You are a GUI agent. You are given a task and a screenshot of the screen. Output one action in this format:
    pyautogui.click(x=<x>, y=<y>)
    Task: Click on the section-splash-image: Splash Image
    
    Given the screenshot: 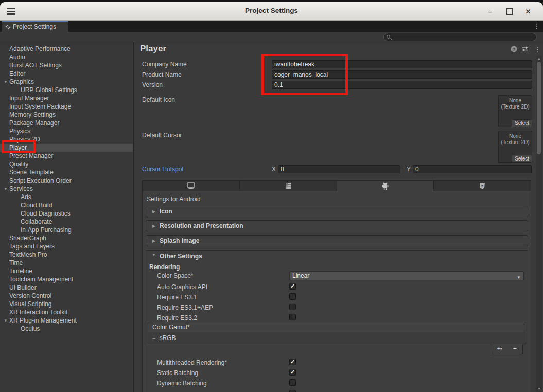 What is the action you would take?
    pyautogui.click(x=337, y=241)
    